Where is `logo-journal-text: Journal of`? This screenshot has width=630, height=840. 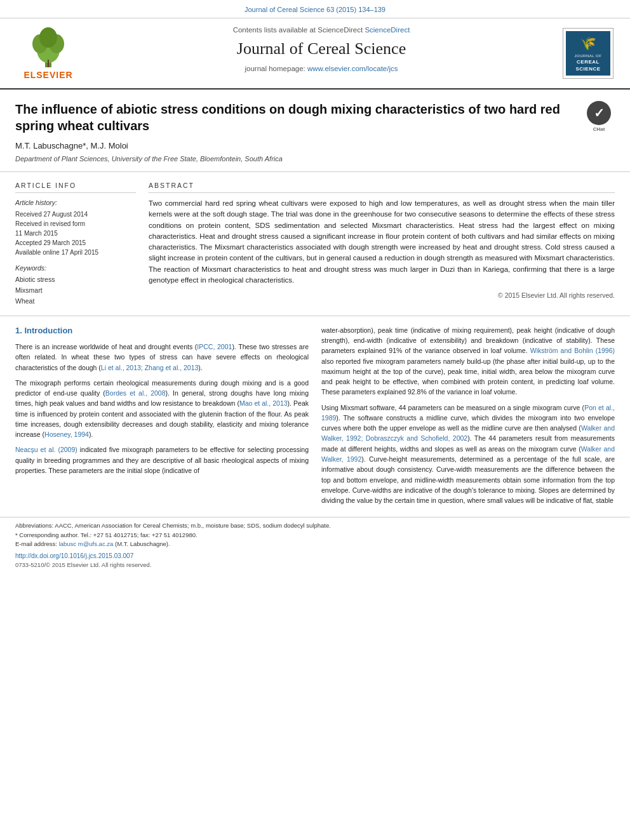 logo-journal-text: Journal of is located at coordinates (588, 56).